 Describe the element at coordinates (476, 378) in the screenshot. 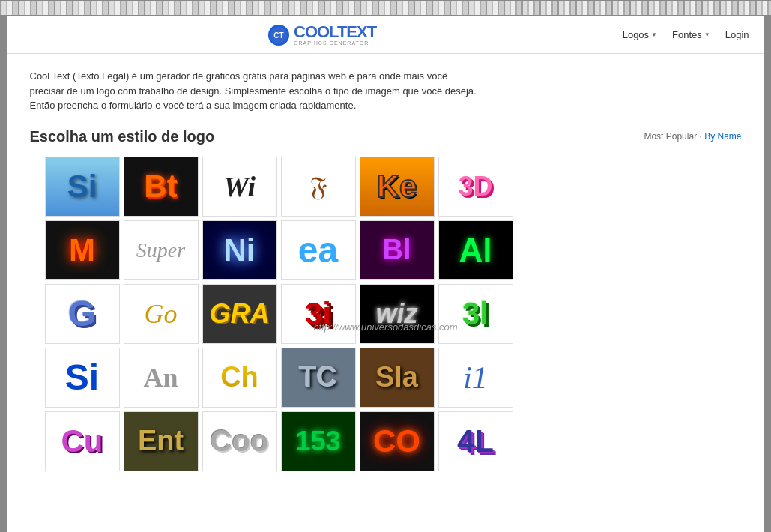

I see `logo-item-i1: i1` at that location.